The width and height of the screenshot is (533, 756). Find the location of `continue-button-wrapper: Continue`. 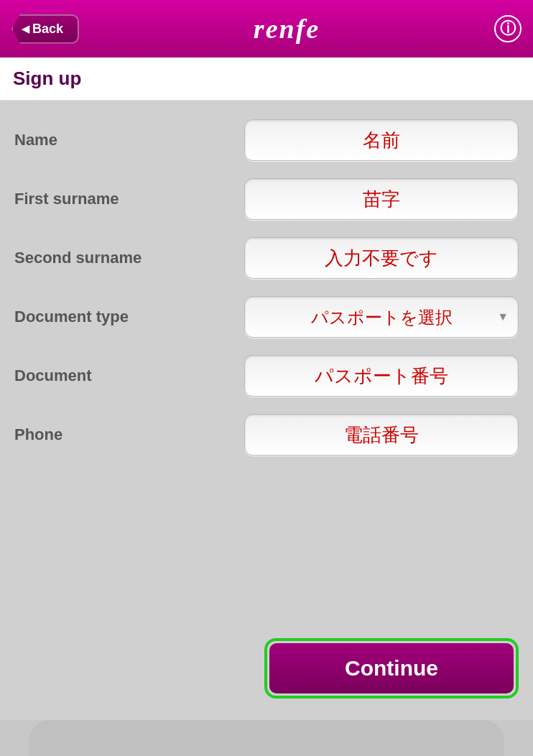

continue-button-wrapper: Continue is located at coordinates (391, 668).